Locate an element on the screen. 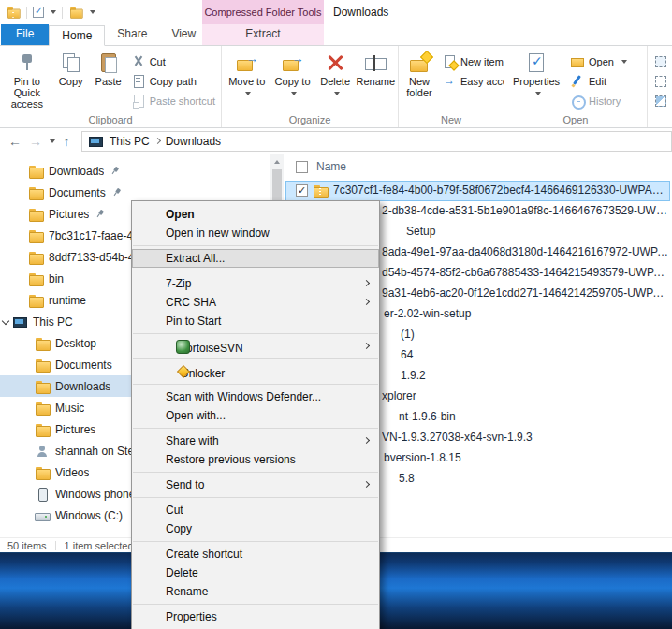 This screenshot has width=672, height=629. history-dropdown-icon is located at coordinates (52, 141).